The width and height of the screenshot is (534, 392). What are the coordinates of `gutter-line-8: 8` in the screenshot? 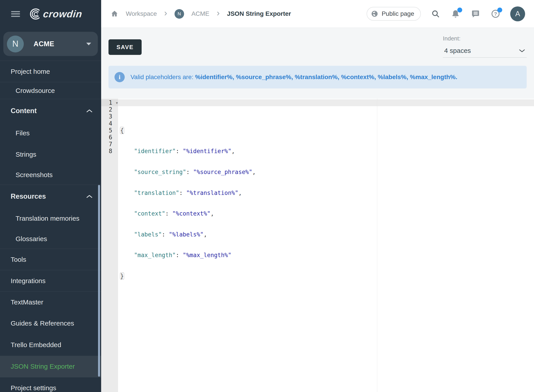 It's located at (110, 151).